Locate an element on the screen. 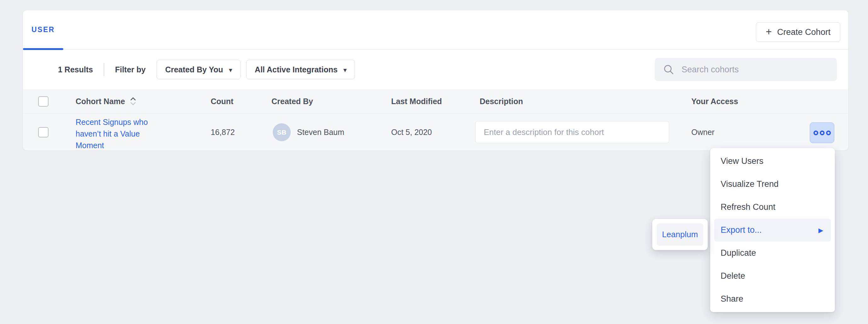 Image resolution: width=868 pixels, height=324 pixels. count-column-header: Count is located at coordinates (222, 102).